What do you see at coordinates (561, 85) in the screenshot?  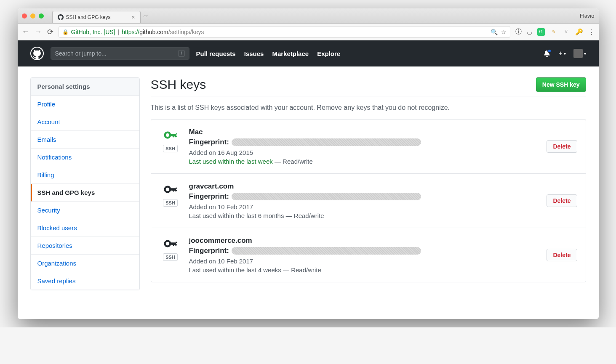 I see `new-ssh-key-button: New SSH key` at bounding box center [561, 85].